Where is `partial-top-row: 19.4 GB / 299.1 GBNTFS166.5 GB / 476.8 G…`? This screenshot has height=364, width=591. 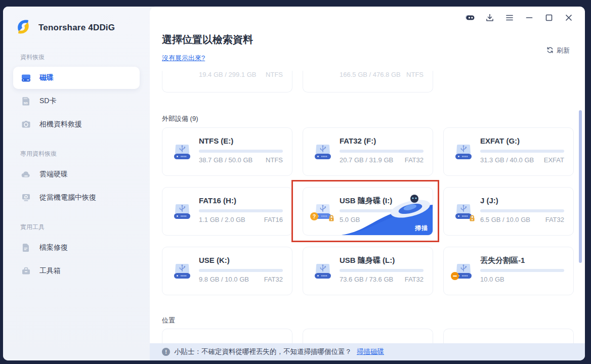
partial-top-row: 19.4 GB / 299.1 GBNTFS166.5 GB / 476.8 G… is located at coordinates (298, 82).